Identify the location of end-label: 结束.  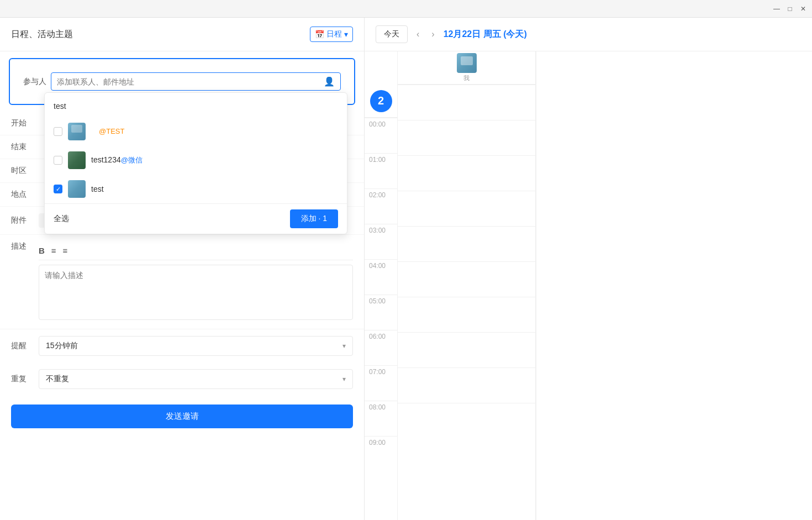
(25, 147).